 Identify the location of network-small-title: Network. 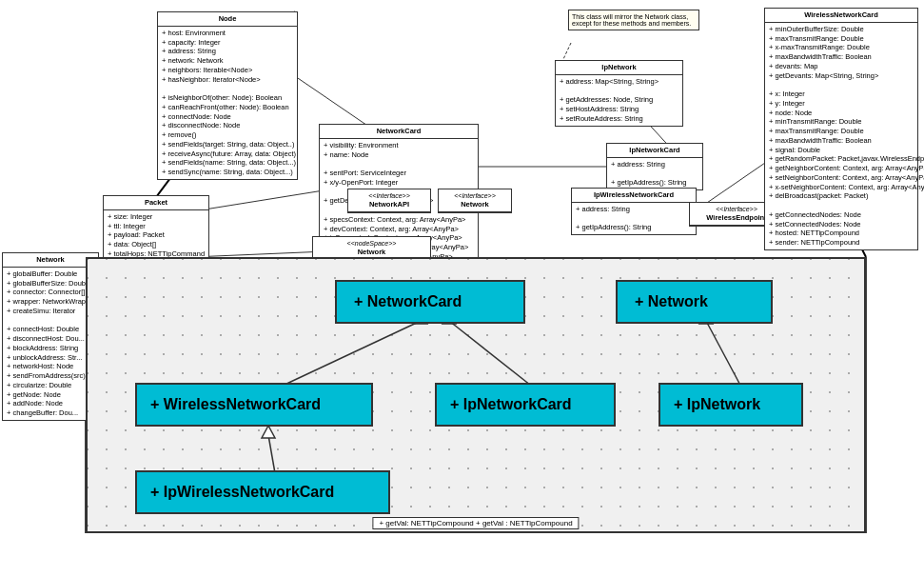
(50, 261).